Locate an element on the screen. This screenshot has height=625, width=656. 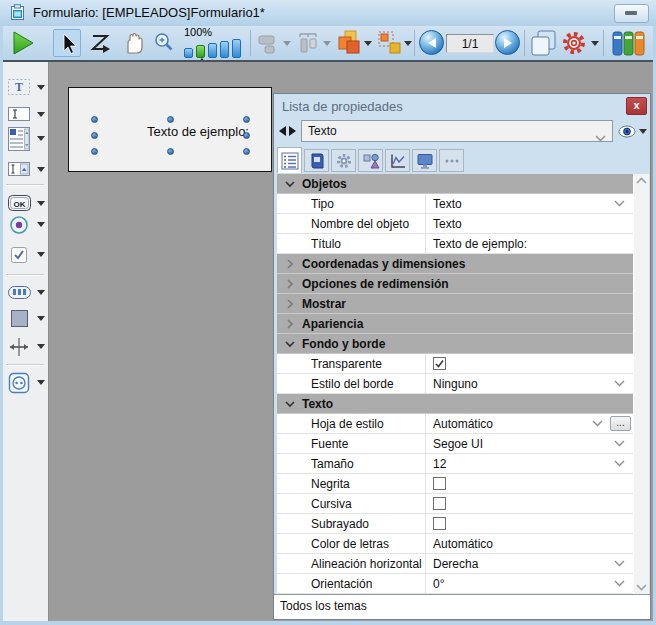
selected-text-object: Texto de ejemplo: is located at coordinates (198, 132).